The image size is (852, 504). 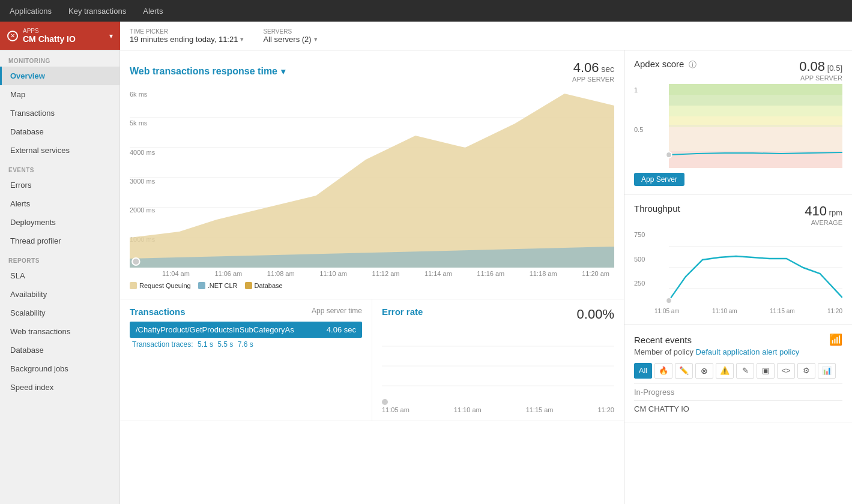 What do you see at coordinates (426, 11) in the screenshot?
I see `top-nav: Applications Key transactions Alerts` at bounding box center [426, 11].